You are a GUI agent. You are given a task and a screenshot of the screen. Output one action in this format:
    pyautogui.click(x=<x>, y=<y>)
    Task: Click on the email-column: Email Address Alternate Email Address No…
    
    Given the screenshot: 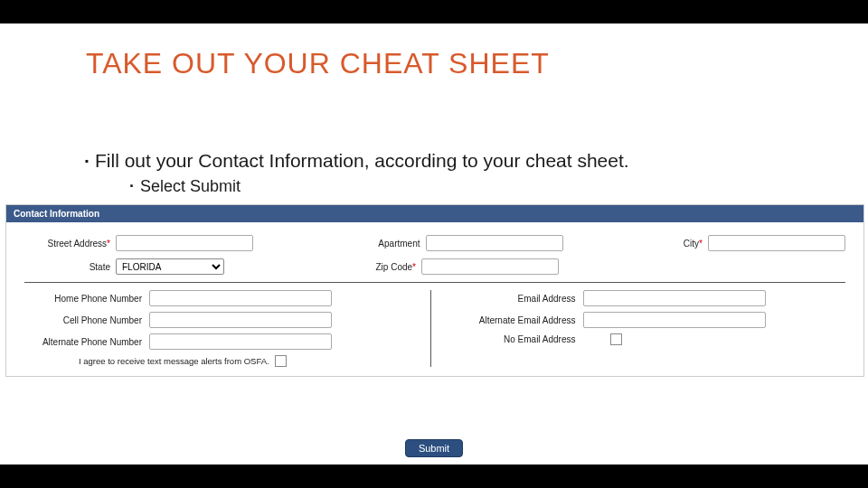 What is the action you would take?
    pyautogui.click(x=638, y=329)
    